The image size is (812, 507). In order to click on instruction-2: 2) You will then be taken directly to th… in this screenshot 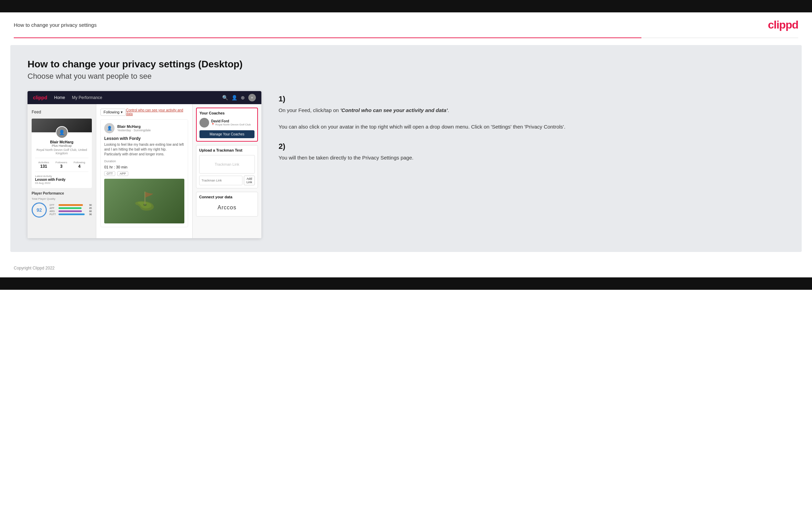, I will do `click(532, 152)`.